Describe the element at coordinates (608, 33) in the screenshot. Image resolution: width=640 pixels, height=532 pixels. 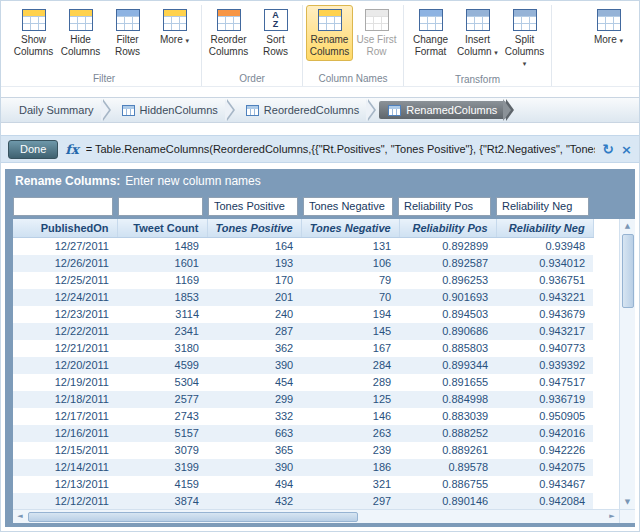
I see `transform-more-button: More ▾` at that location.